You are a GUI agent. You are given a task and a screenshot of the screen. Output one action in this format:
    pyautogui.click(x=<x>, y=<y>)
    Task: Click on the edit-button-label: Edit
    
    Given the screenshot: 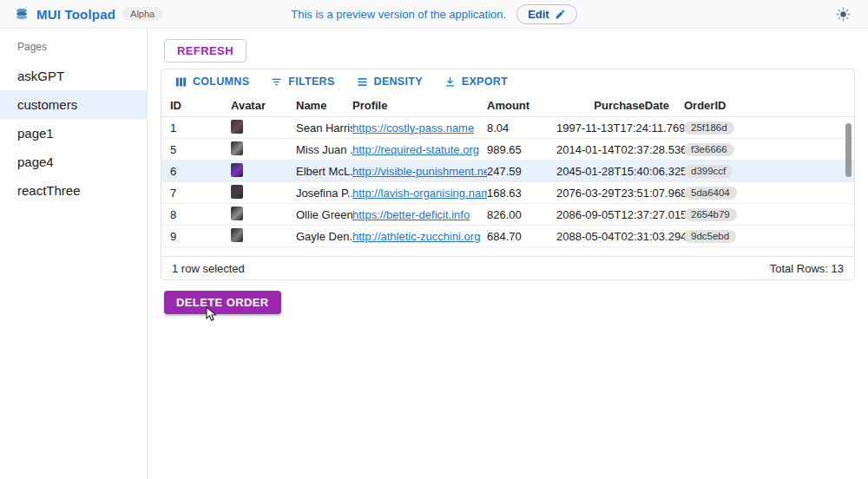 What is the action you would take?
    pyautogui.click(x=538, y=14)
    